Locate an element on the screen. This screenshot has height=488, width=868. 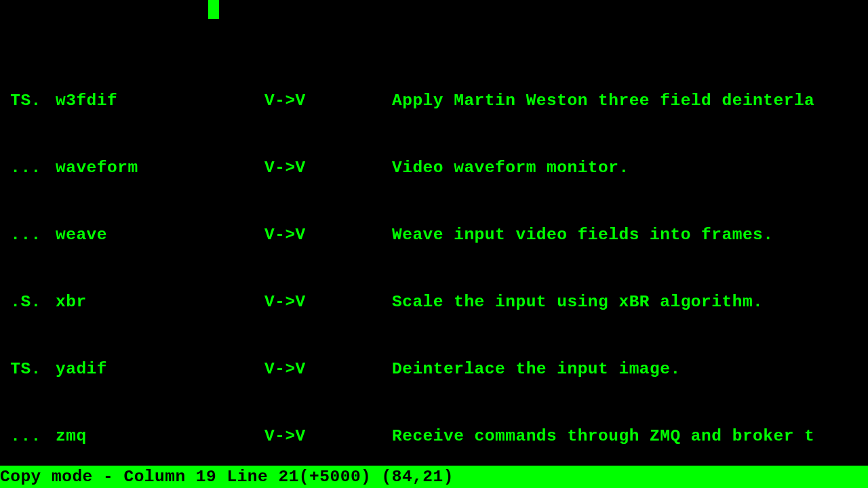
filter-row: TS.w3fdifV->VApply Martin Weston three f… is located at coordinates (407, 100).